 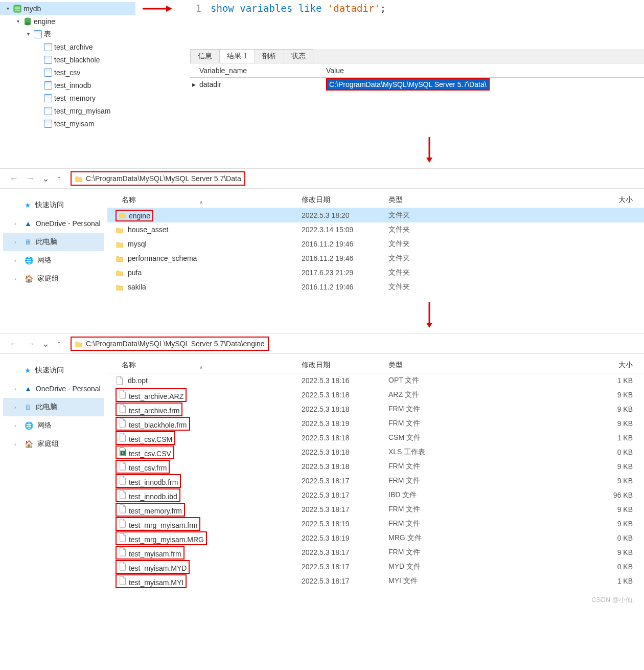 I want to click on file-date: 2022.5.3 18:18, so click(x=345, y=438).